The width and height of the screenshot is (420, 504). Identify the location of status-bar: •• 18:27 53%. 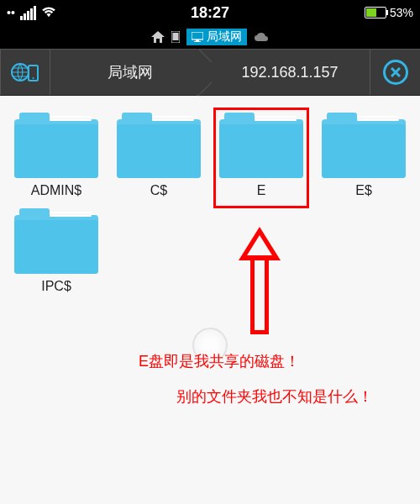
(210, 13).